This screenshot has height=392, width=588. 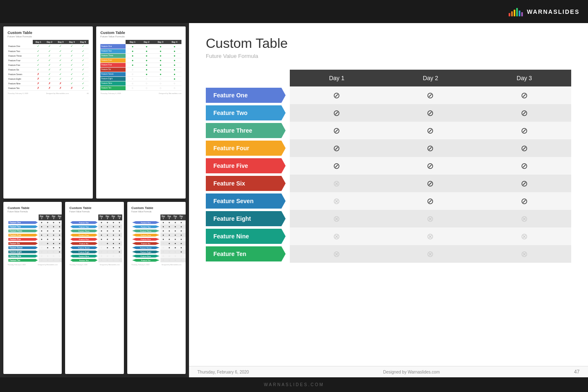 I want to click on col-day2: Day 2, so click(x=430, y=78).